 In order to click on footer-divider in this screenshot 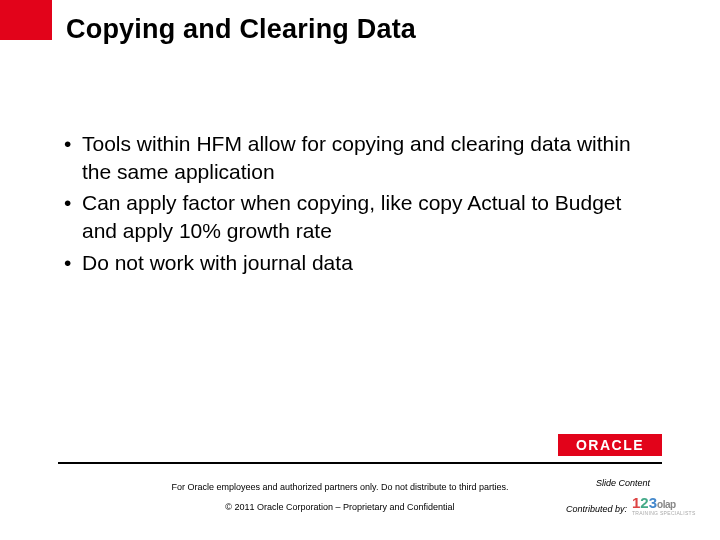, I will do `click(360, 463)`.